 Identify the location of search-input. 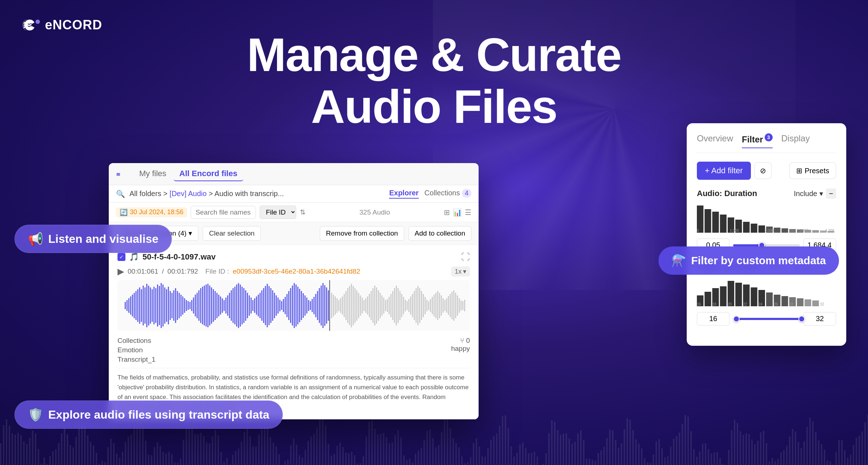
(223, 212).